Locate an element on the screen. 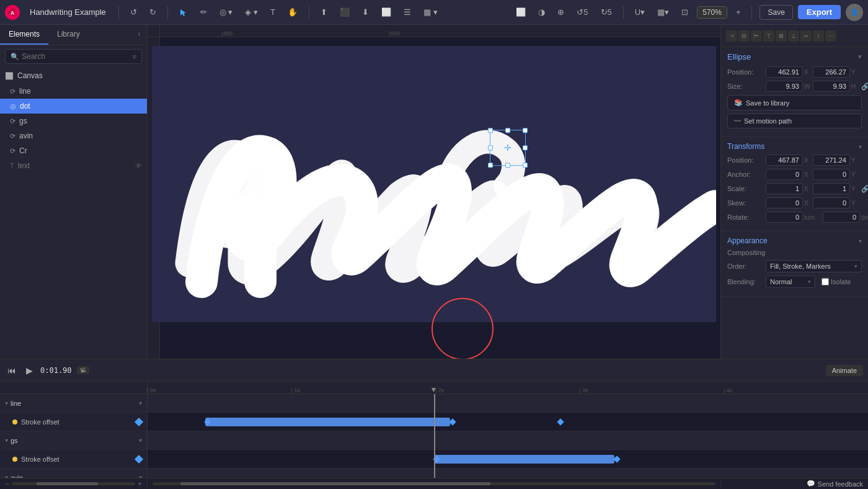 Image resolution: width=868 pixels, height=489 pixels. align-bottom-icon: ⊥ is located at coordinates (794, 36).